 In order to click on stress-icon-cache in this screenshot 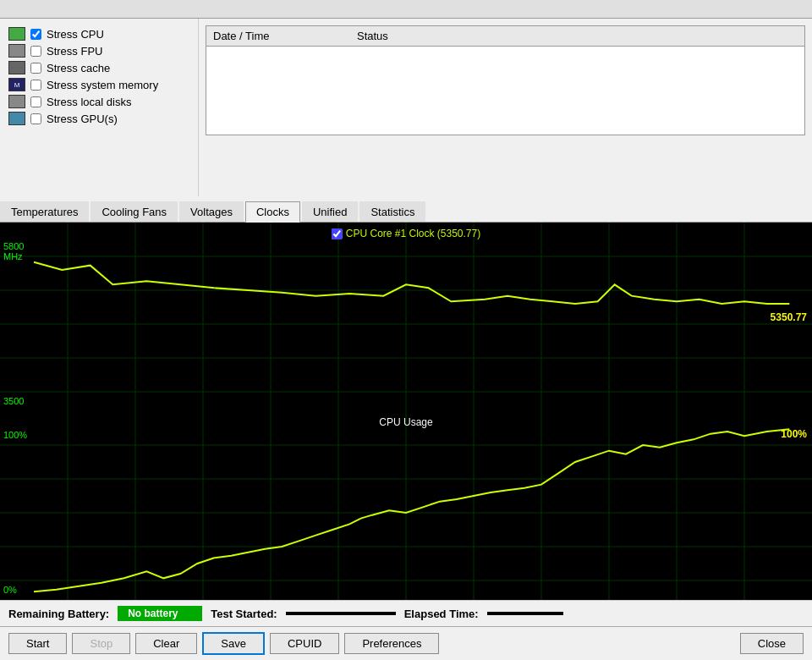, I will do `click(17, 68)`.